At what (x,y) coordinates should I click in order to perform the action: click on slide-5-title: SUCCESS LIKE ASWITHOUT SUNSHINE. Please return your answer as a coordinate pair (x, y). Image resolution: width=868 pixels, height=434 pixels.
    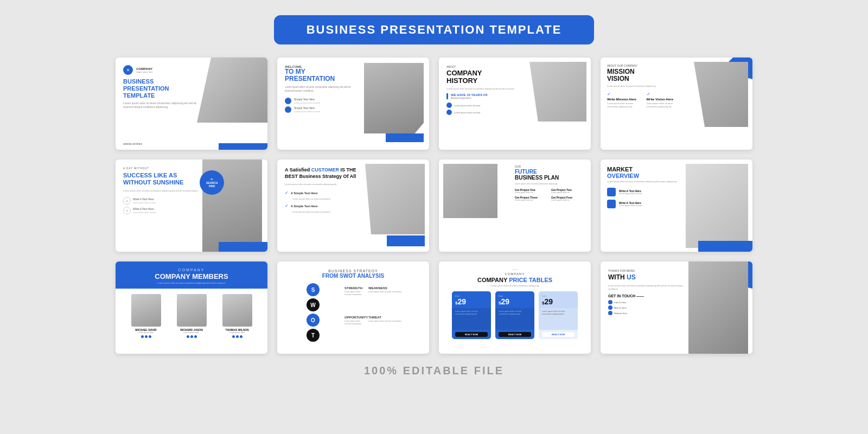
    Looking at the image, I should click on (164, 179).